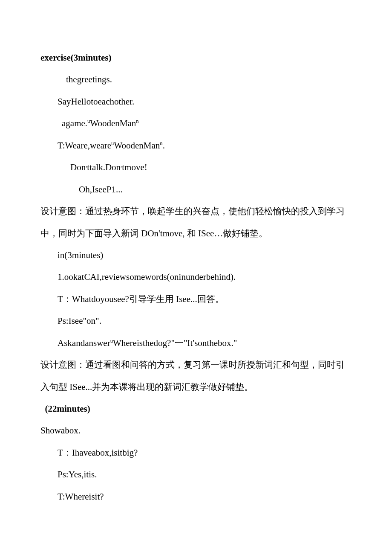 The height and width of the screenshot is (555, 392). What do you see at coordinates (196, 343) in the screenshot?
I see `body-text: AskandansweruWhereisthedog?"一"It'sontheb…` at bounding box center [196, 343].